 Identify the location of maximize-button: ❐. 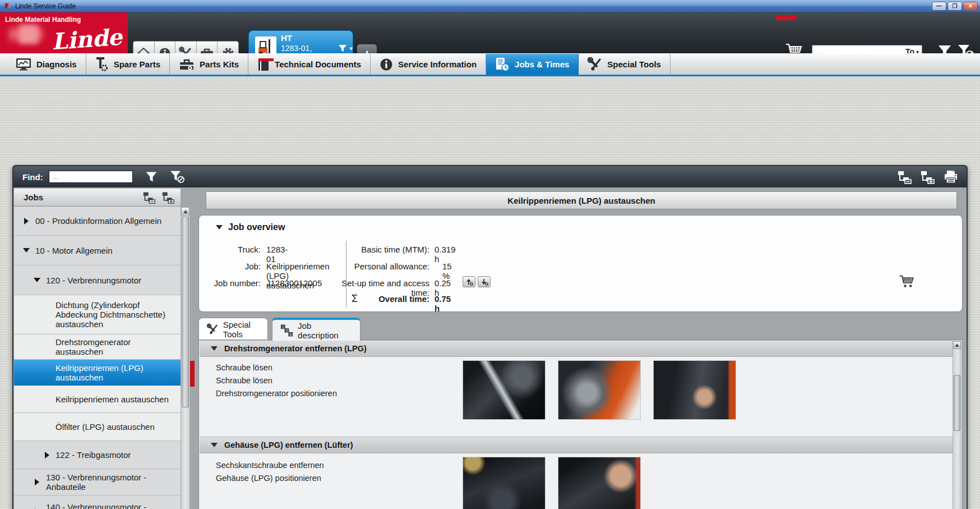
(955, 6).